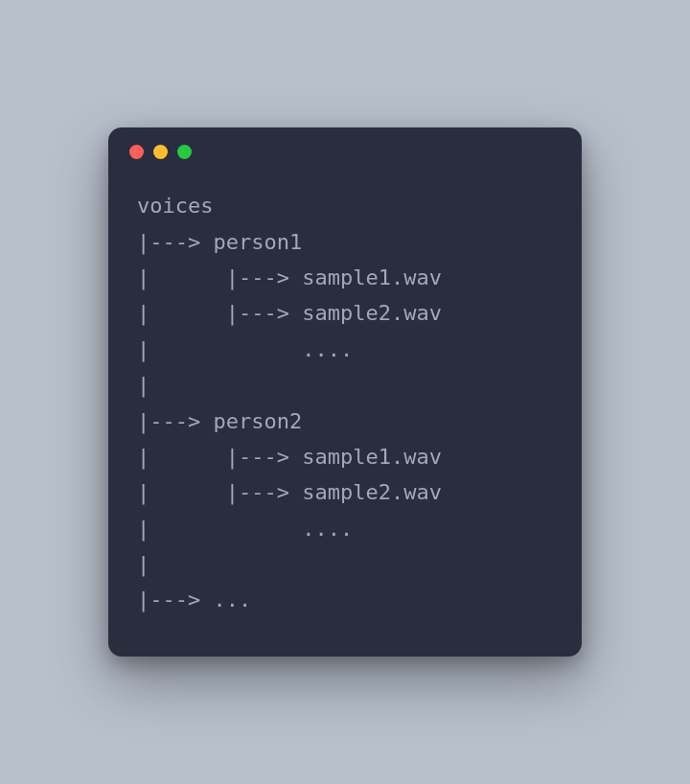 Image resolution: width=690 pixels, height=784 pixels. I want to click on minimize-icon, so click(161, 151).